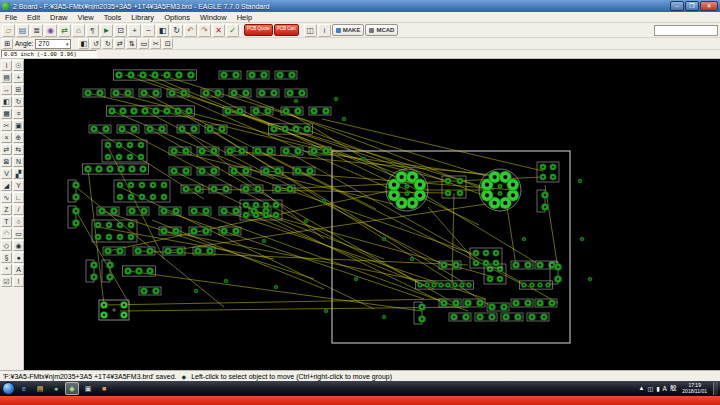 Image resolution: width=720 pixels, height=405 pixels. What do you see at coordinates (18, 102) in the screenshot?
I see `tool-rotate: ↻` at bounding box center [18, 102].